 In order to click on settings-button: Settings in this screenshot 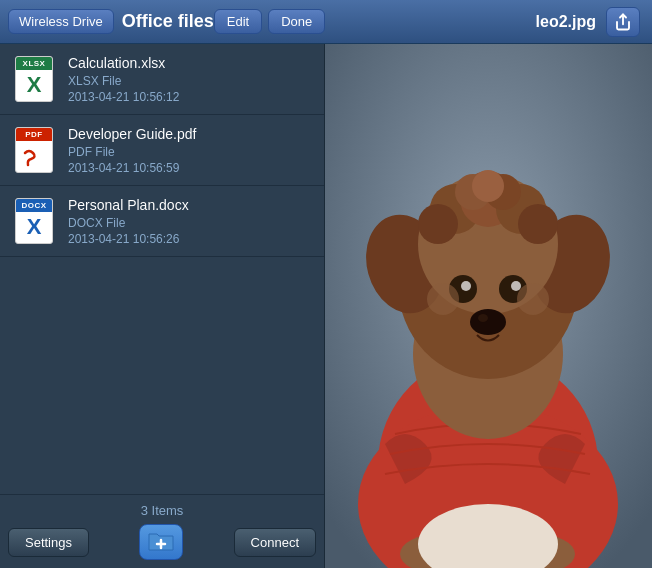, I will do `click(48, 542)`.